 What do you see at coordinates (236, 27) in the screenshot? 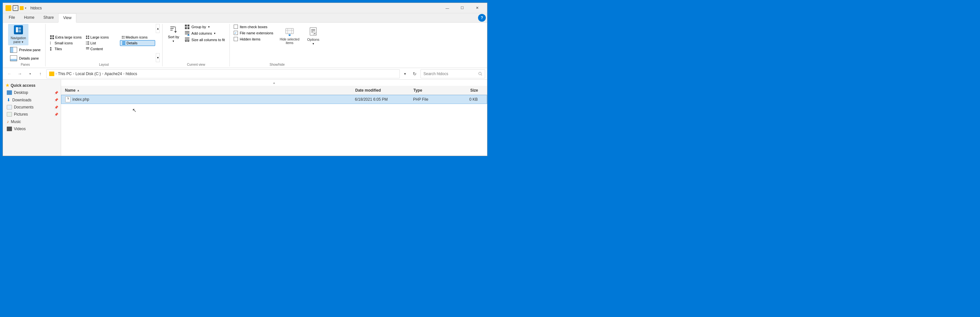
I see `item-check-boxes-checkbox` at bounding box center [236, 27].